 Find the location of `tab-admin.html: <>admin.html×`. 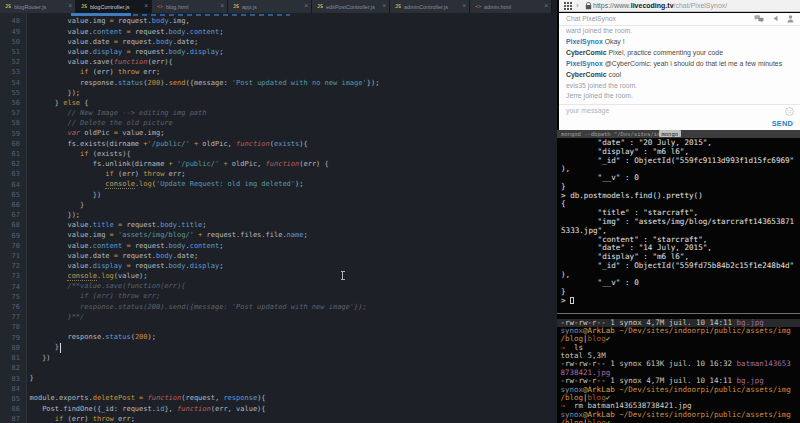

tab-admin.html: <>admin.html× is located at coordinates (511, 6).